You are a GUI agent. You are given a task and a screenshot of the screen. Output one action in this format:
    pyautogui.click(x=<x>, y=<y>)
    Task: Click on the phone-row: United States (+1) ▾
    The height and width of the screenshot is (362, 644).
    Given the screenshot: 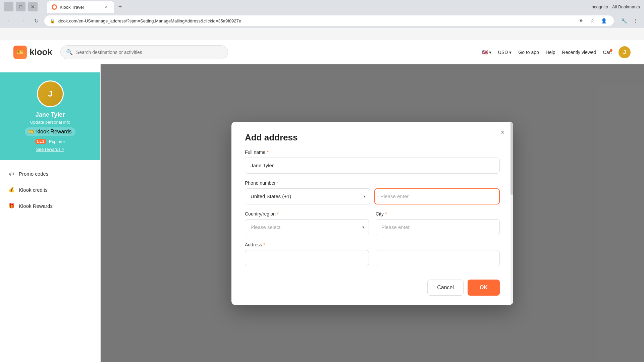 What is the action you would take?
    pyautogui.click(x=372, y=196)
    